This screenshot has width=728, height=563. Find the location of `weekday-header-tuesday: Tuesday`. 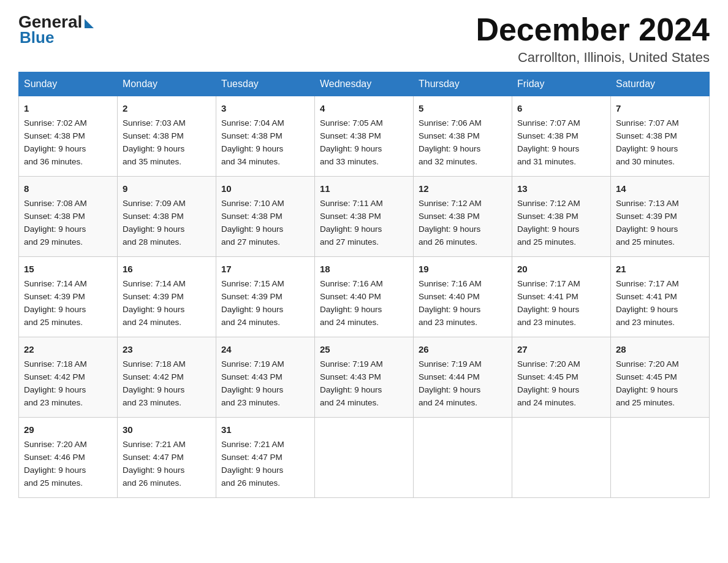

weekday-header-tuesday: Tuesday is located at coordinates (266, 85).